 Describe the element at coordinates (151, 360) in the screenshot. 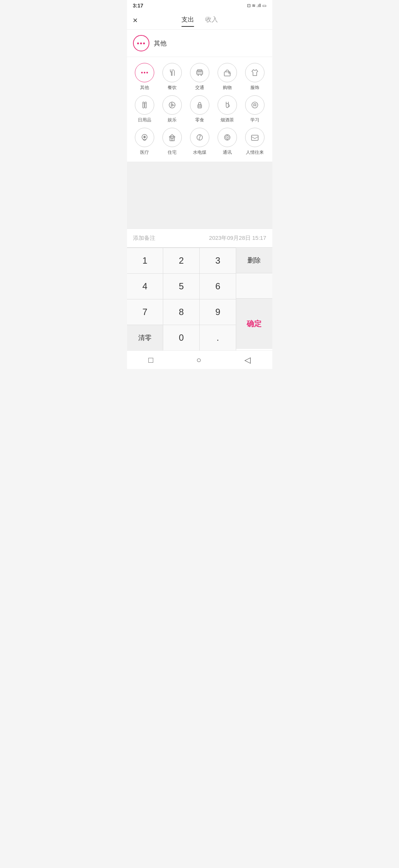

I see `nav-square-icon: □` at that location.